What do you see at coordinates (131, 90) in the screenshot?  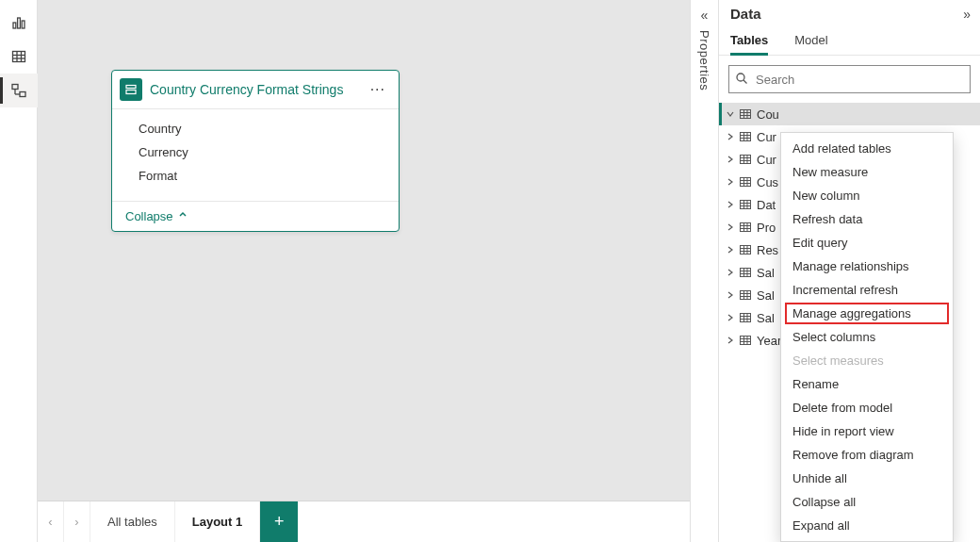 I see `table-header-icon` at bounding box center [131, 90].